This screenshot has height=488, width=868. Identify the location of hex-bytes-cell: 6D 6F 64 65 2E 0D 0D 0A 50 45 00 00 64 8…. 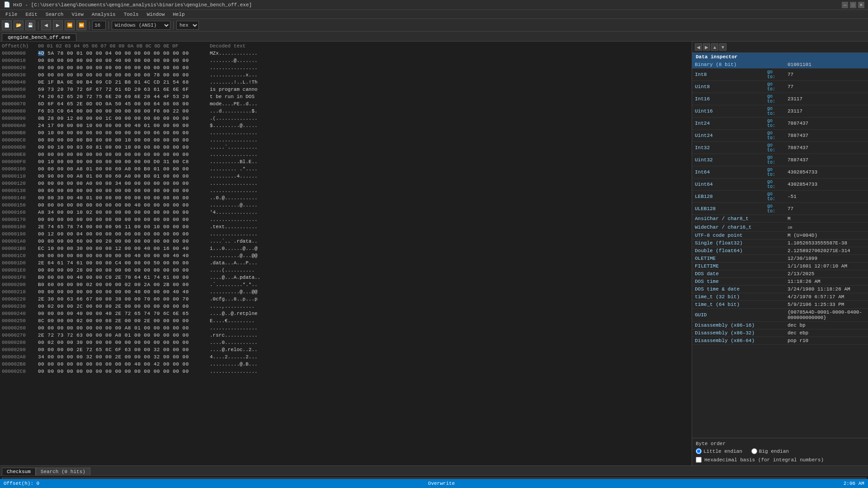
(124, 104).